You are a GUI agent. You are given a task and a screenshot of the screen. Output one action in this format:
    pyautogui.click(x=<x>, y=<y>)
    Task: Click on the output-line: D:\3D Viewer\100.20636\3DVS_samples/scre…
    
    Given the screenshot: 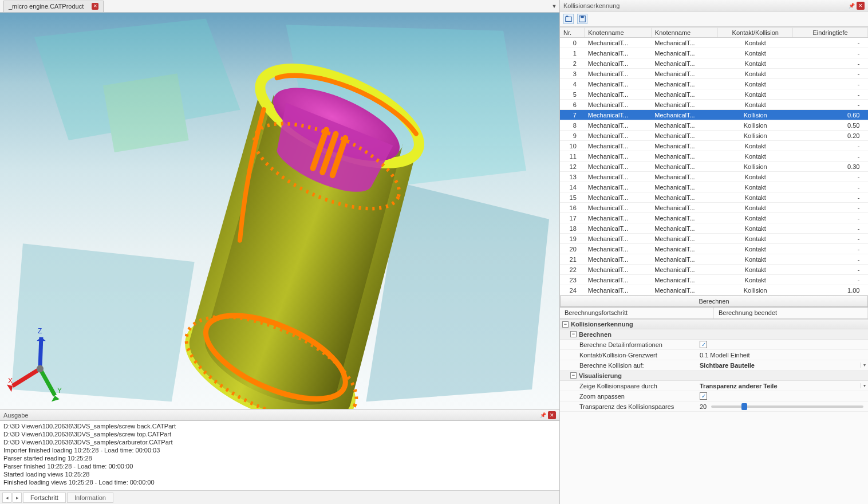 What is the action you would take?
    pyautogui.click(x=279, y=426)
    